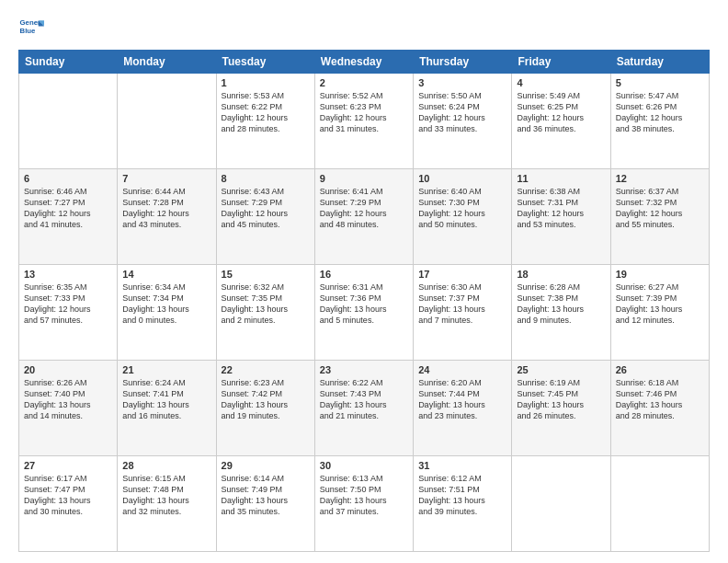 The image size is (728, 563). I want to click on calendar-cell: 17Sunrise: 6:30 AM Sunset: 7:37 PM Dayli…, so click(463, 313).